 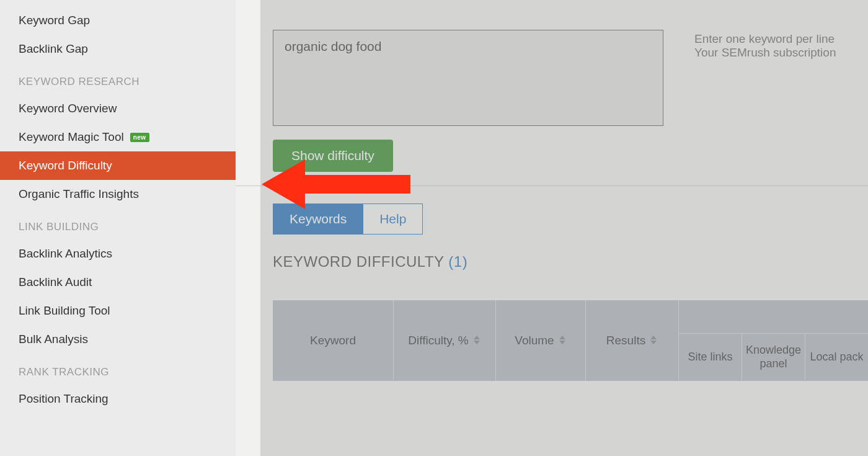 I want to click on col-label: Difficulty, %, so click(x=438, y=341).